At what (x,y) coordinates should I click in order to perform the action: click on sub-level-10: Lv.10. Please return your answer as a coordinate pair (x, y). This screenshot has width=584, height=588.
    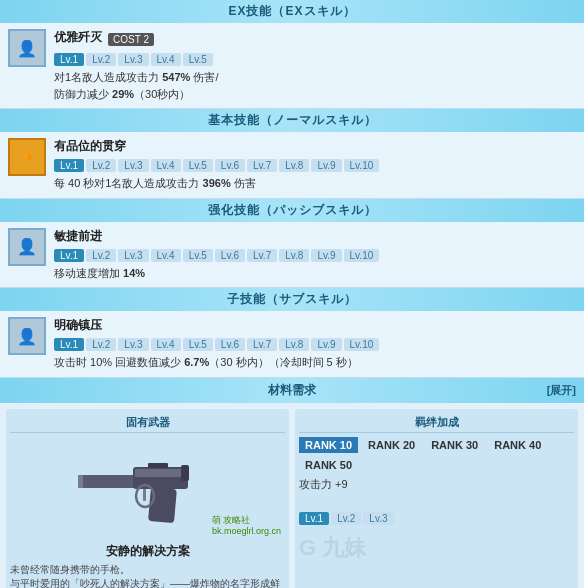
    Looking at the image, I should click on (362, 344).